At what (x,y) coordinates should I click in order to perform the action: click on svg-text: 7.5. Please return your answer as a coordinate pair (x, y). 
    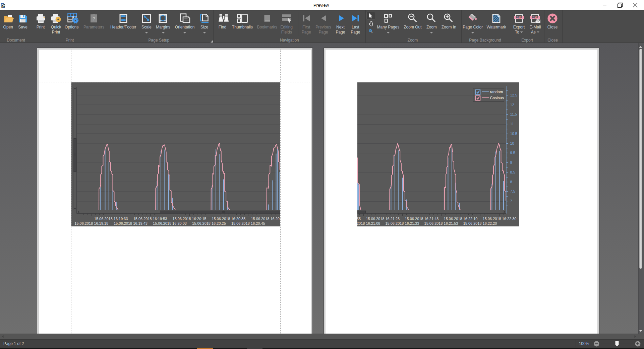
    Looking at the image, I should click on (513, 191).